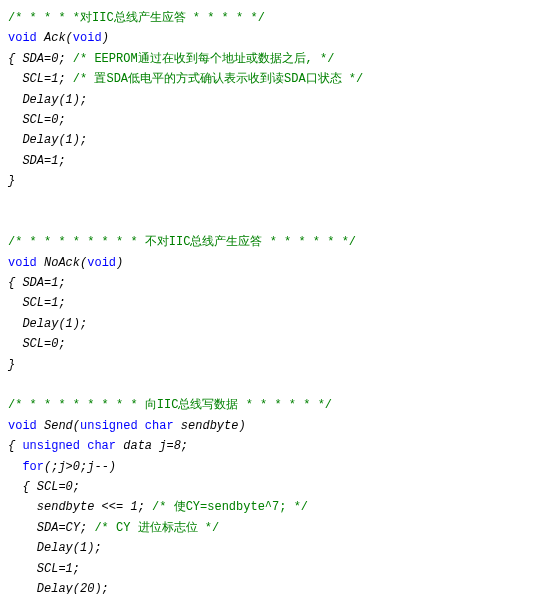 This screenshot has width=535, height=594. Describe the element at coordinates (268, 528) in the screenshot. I see `code-line: SDA=CY; /* CY 进位标志位 */` at that location.